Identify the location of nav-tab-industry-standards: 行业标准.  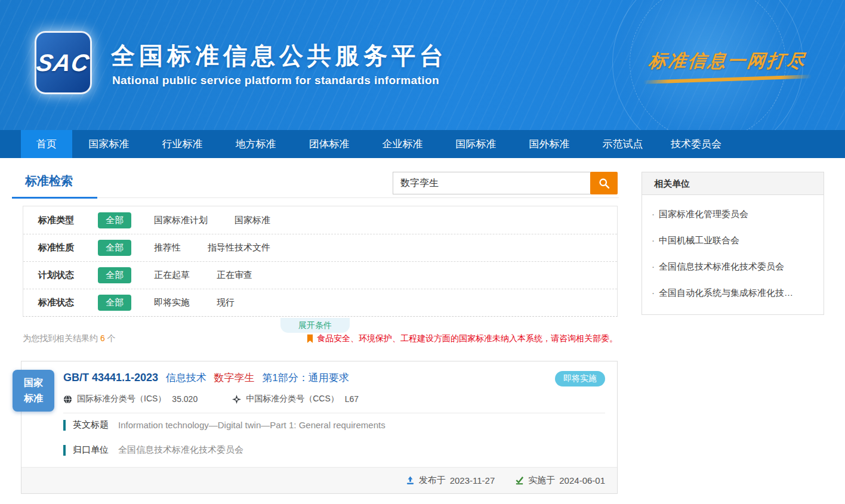
(183, 144).